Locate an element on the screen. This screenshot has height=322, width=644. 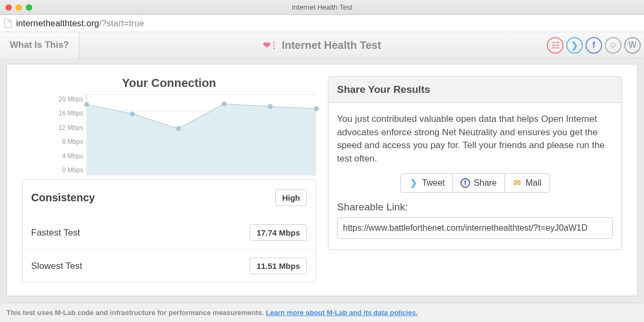
twitter-bird-icon: ❯ is located at coordinates (413, 183).